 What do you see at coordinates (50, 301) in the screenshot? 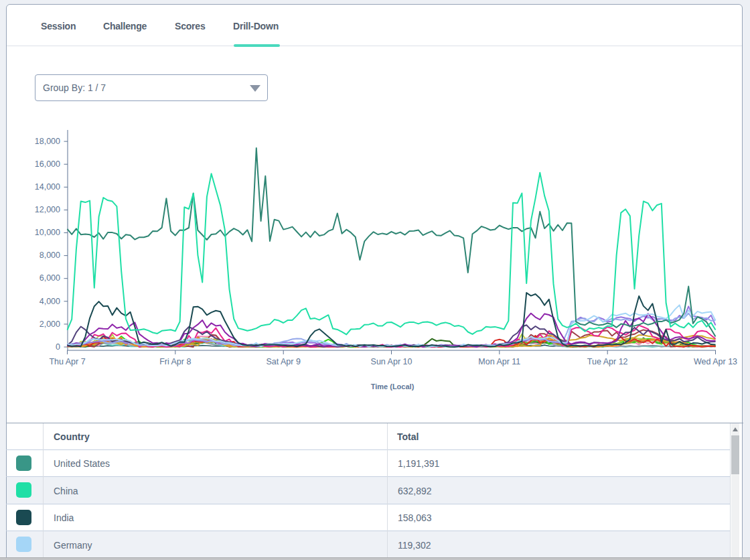
I see `svg-text: 4,000` at bounding box center [50, 301].